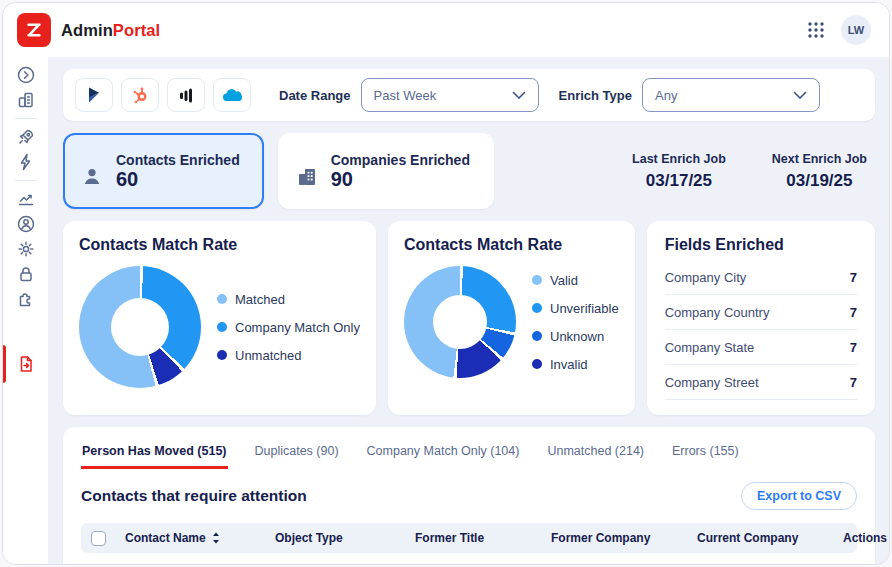  What do you see at coordinates (706, 278) in the screenshot?
I see `field-label: Company City` at bounding box center [706, 278].